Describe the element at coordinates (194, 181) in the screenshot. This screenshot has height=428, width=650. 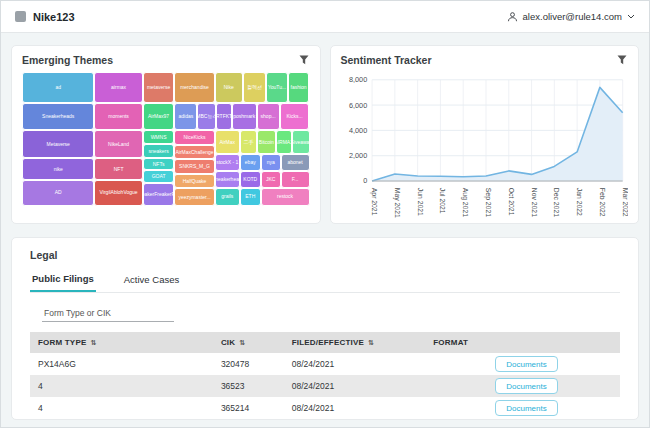
I see `treemap-cell: HalfQuake` at that location.